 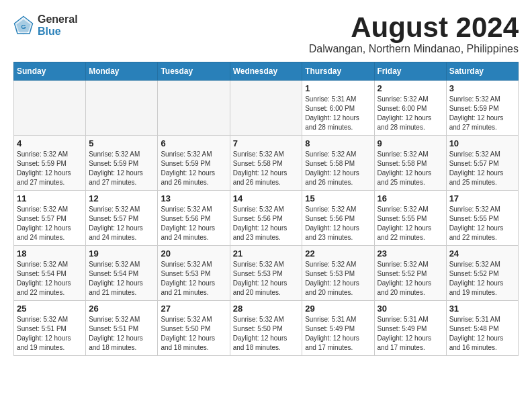 What do you see at coordinates (50, 328) in the screenshot?
I see `calendar-cell: 25Sunrise: 5:32 AM Sunset: 5:51 PM Dayli…` at bounding box center [50, 328].